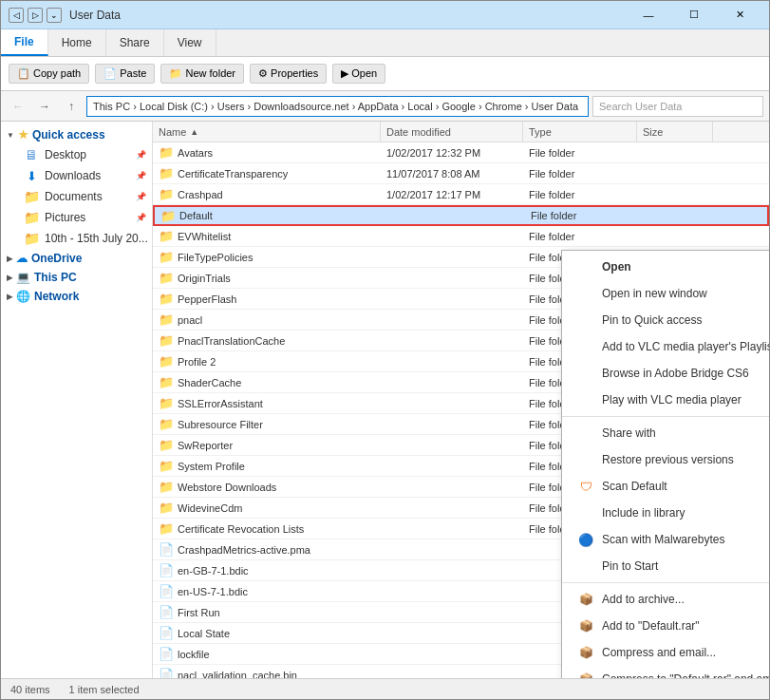 The width and height of the screenshot is (770, 700). What do you see at coordinates (586, 653) in the screenshot?
I see `rar-icon: 📦` at bounding box center [586, 653].